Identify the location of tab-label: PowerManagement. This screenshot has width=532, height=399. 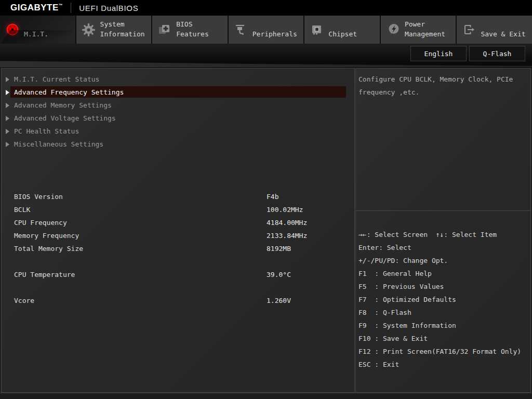
(425, 30).